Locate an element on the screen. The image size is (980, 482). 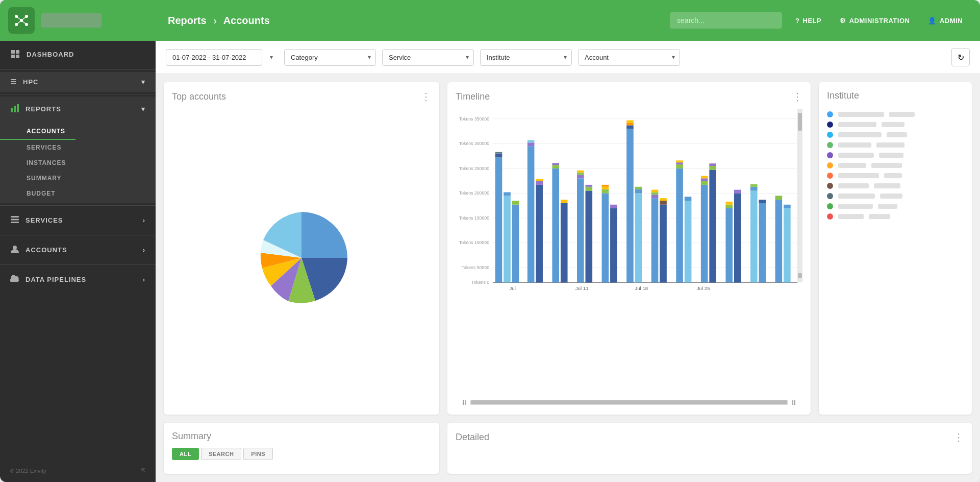
refresh-button: ↻ is located at coordinates (961, 57).